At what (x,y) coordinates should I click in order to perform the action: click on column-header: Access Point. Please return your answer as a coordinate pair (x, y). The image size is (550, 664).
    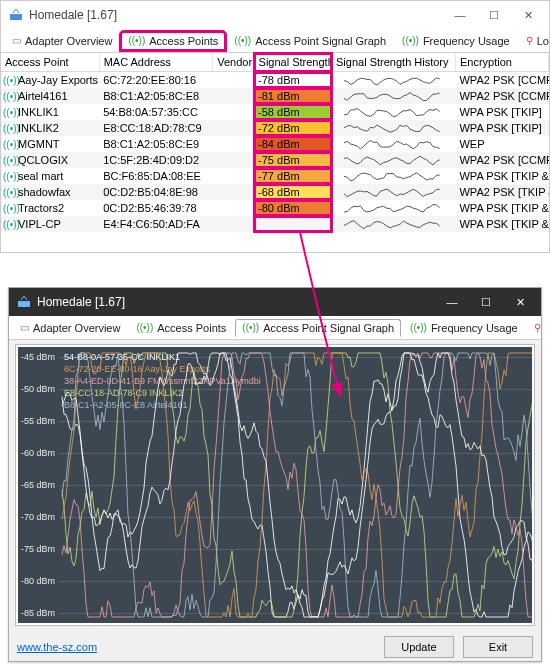
    Looking at the image, I should click on (50, 62).